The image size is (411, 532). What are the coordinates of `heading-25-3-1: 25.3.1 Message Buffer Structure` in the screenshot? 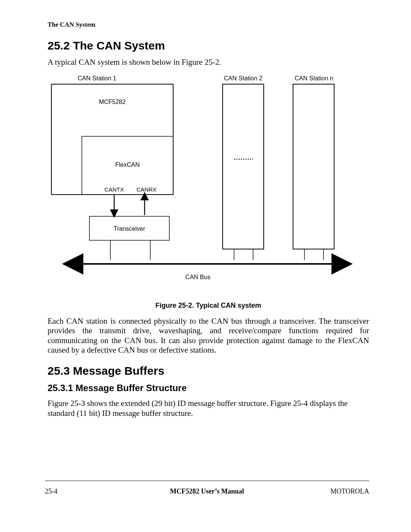 It's located at (209, 388).